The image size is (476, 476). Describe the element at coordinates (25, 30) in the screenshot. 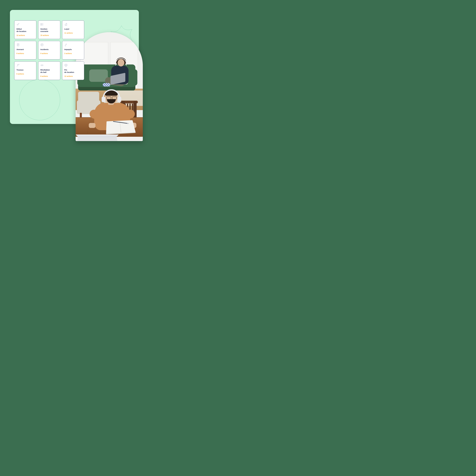

I see `card-title: Début de location` at that location.